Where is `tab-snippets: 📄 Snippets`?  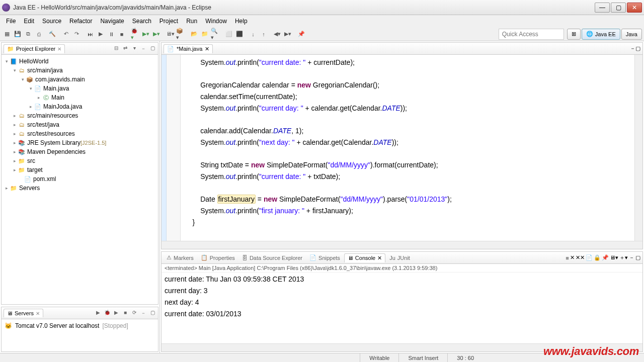 tab-snippets: 📄 Snippets is located at coordinates (325, 257).